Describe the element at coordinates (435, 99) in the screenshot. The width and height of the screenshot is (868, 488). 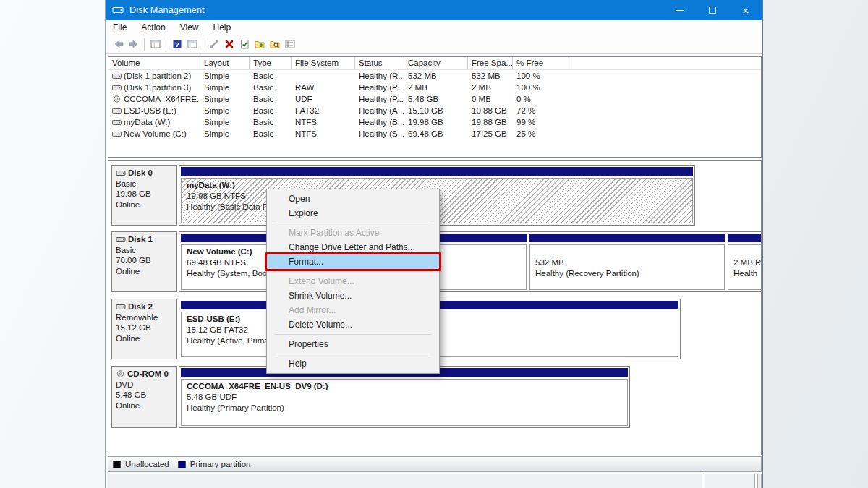
I see `table-row: CCCOMA_X64FRE... Simple Basic UDF Health…` at that location.